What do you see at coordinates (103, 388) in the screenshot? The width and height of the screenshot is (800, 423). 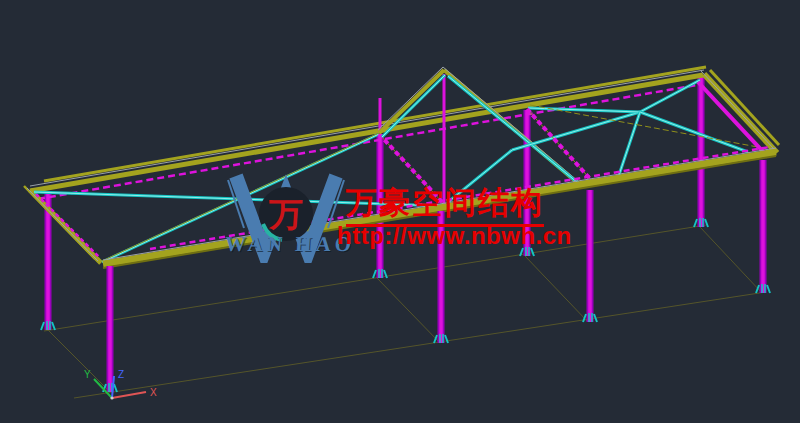 I see `y-axis` at bounding box center [103, 388].